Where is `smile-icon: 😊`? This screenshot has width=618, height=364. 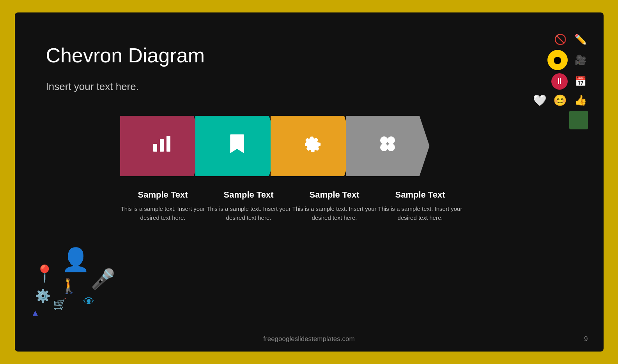
smile-icon: 😊 is located at coordinates (560, 100).